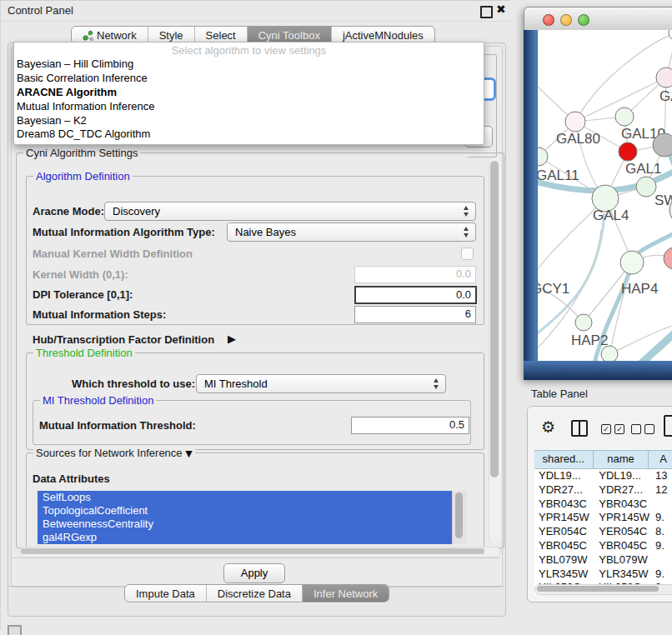 The width and height of the screenshot is (672, 635). I want to click on kernel-width-field: 0.0, so click(415, 275).